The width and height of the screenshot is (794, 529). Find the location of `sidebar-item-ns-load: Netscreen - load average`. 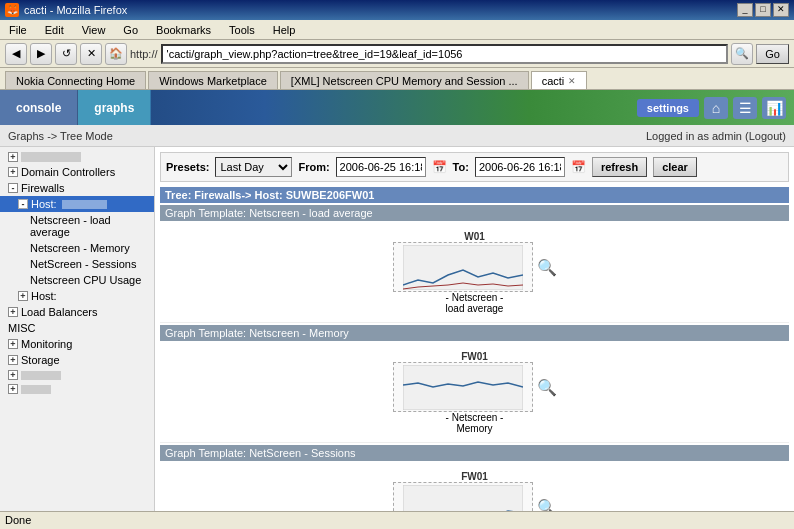

sidebar-item-ns-load: Netscreen - load average is located at coordinates (77, 226).